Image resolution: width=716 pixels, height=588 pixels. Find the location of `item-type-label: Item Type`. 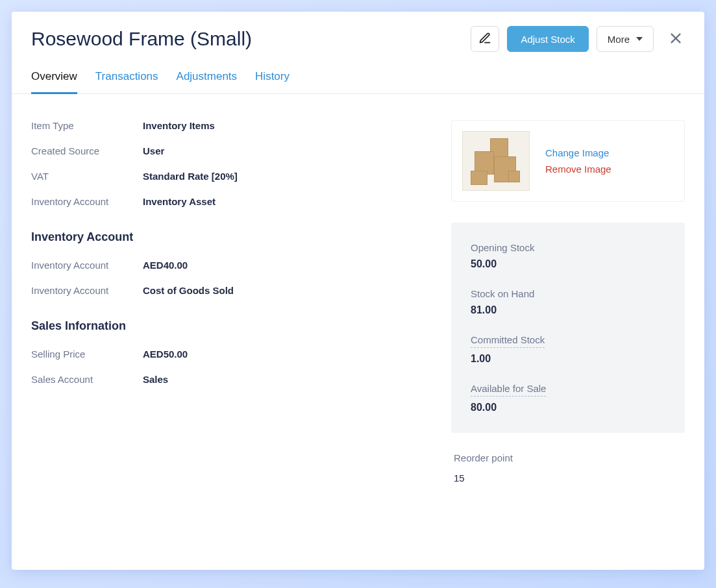

item-type-label: Item Type is located at coordinates (87, 126).